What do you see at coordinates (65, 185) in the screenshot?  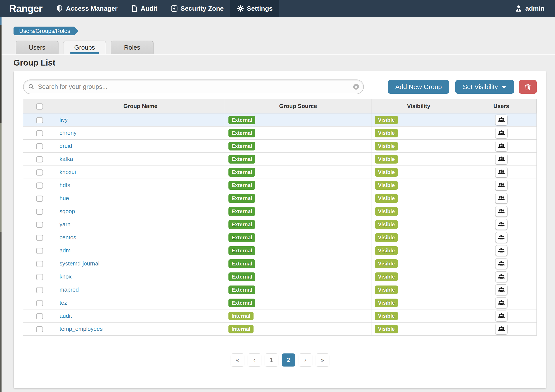 I see `group-name-link: hdfs` at bounding box center [65, 185].